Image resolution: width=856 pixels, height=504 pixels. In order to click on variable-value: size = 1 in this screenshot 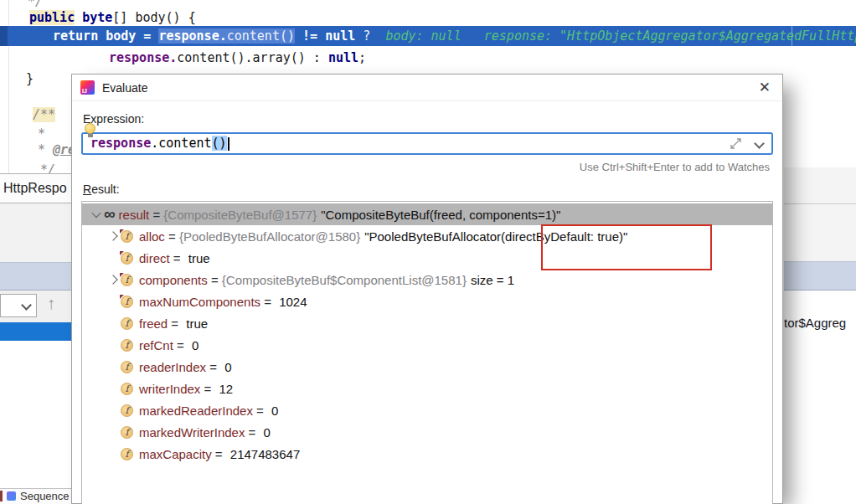, I will do `click(492, 280)`.